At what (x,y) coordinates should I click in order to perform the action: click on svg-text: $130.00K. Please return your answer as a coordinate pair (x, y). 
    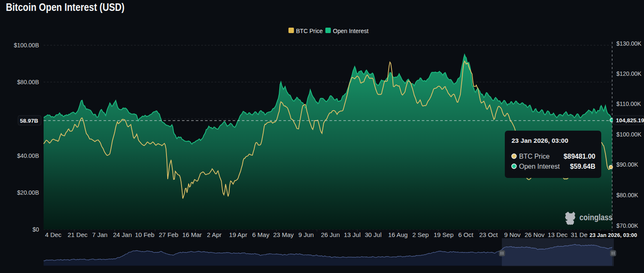
    Looking at the image, I should click on (629, 44).